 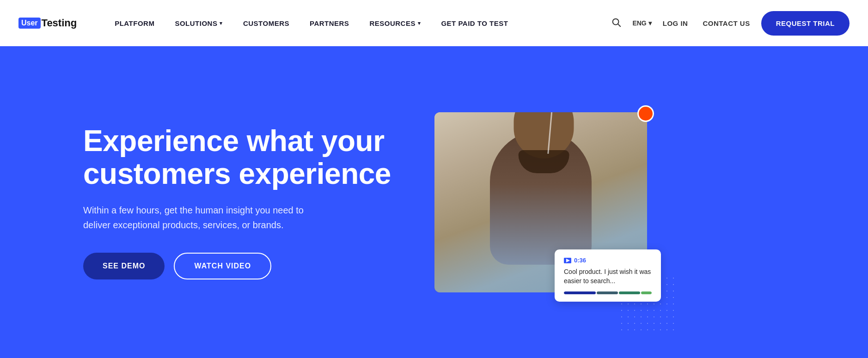 I want to click on nav-item-get-paid: GET PAID TO TEST, so click(x=474, y=23).